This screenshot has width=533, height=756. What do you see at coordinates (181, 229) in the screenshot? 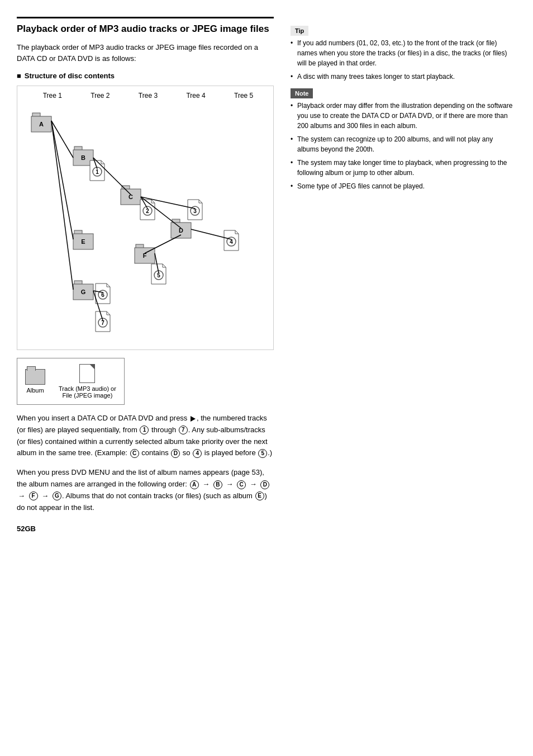
I see `album-D: D` at bounding box center [181, 229].